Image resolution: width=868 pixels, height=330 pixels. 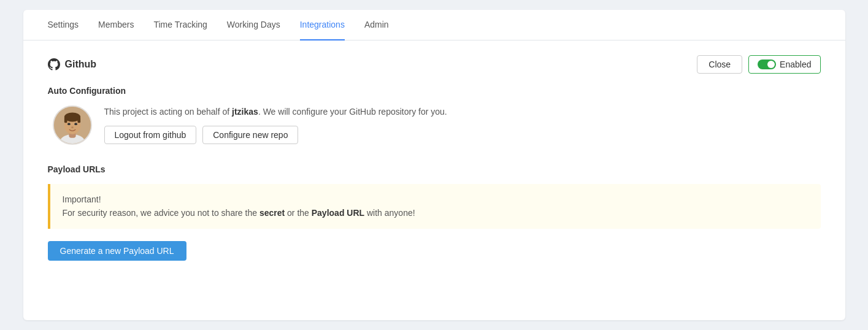 What do you see at coordinates (54, 64) in the screenshot?
I see `github-icon` at bounding box center [54, 64].